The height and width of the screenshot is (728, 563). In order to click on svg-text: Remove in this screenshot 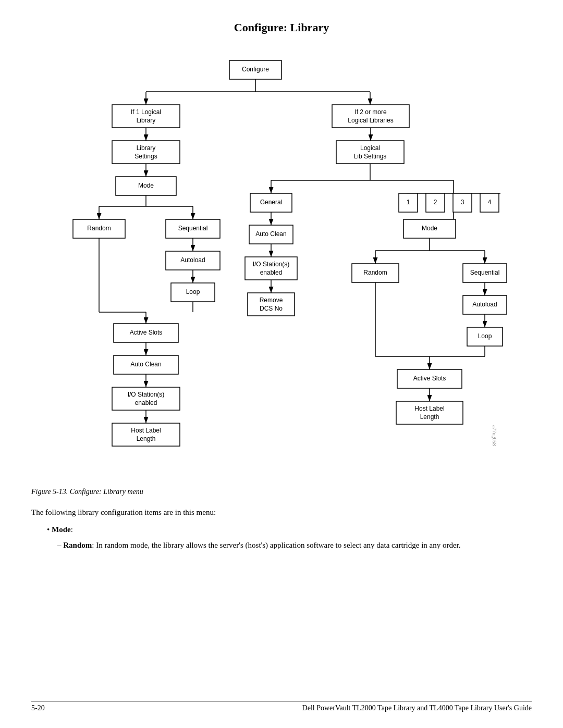, I will do `click(271, 300)`.